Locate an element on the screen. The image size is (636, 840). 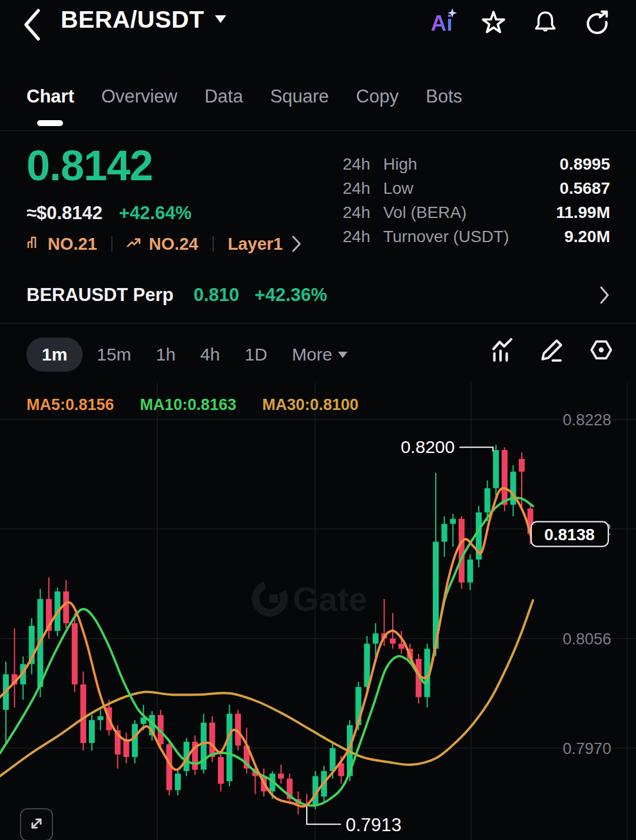
ma30-legend: MA30:0.8100 is located at coordinates (310, 405).